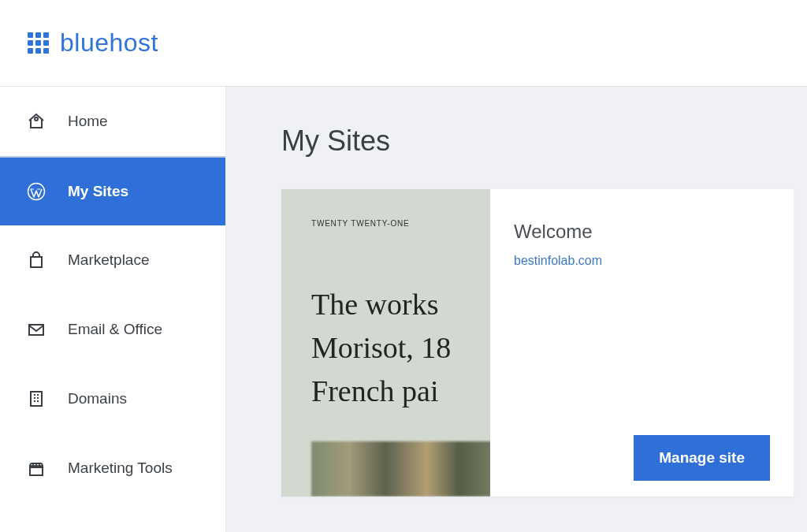  Describe the element at coordinates (120, 468) in the screenshot. I see `sidebar-item-label: Marketing Tools` at that location.